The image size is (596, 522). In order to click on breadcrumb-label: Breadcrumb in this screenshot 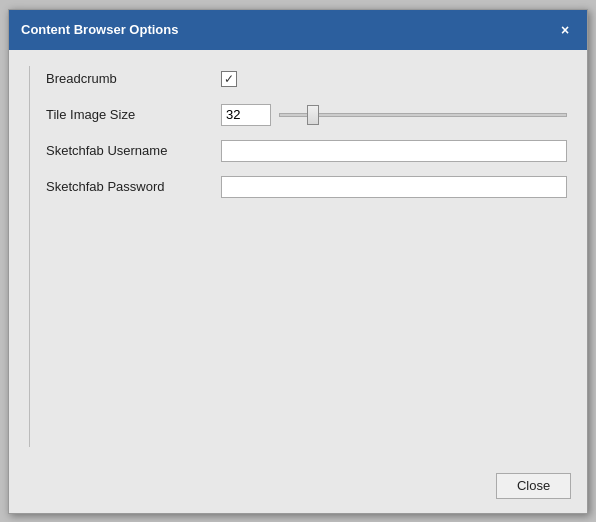, I will do `click(134, 78)`.